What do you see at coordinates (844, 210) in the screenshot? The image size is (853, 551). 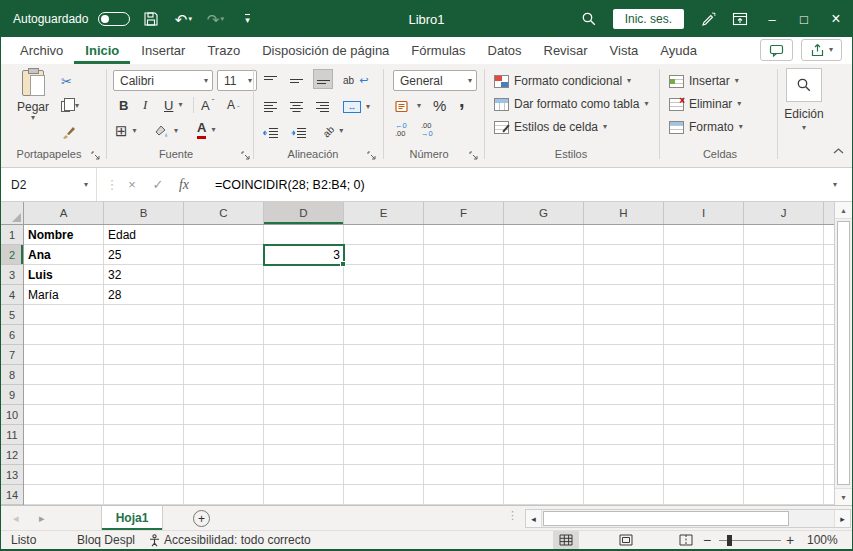 I see `scroll-up-icon: ▲` at bounding box center [844, 210].